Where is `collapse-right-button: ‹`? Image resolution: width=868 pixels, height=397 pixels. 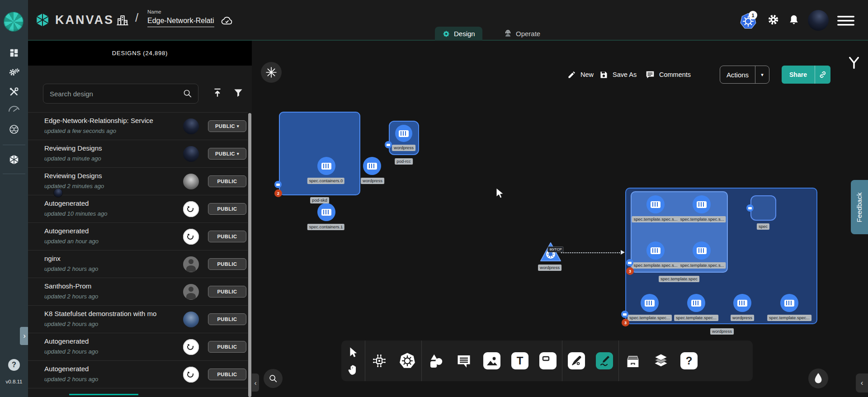
collapse-right-button: ‹ is located at coordinates (862, 383).